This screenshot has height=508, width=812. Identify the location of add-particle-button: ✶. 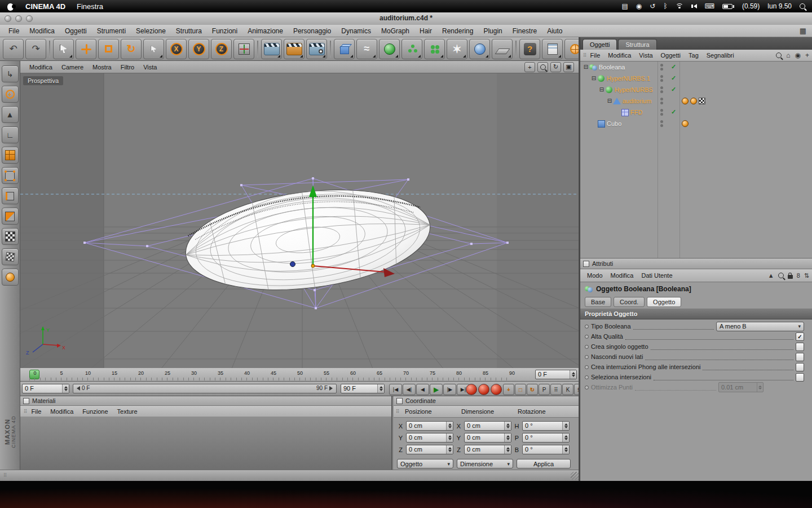
(457, 49).